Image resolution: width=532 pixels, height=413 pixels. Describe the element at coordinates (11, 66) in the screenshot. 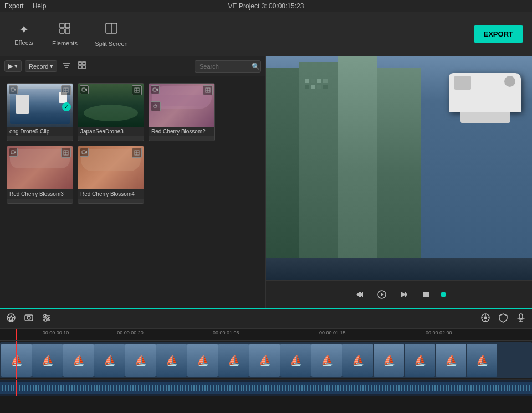

I see `mode-dropdown-label: ▶` at that location.